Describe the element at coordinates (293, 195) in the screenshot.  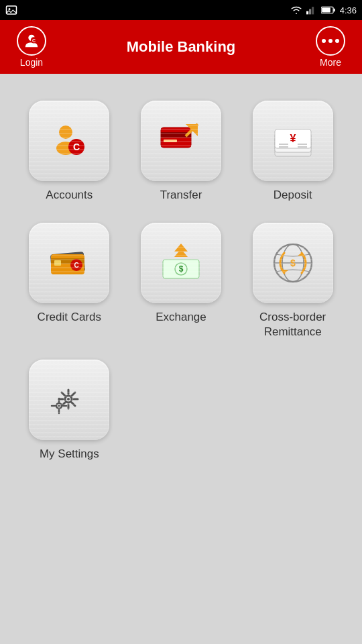
I see `deposit-label: Deposit` at that location.